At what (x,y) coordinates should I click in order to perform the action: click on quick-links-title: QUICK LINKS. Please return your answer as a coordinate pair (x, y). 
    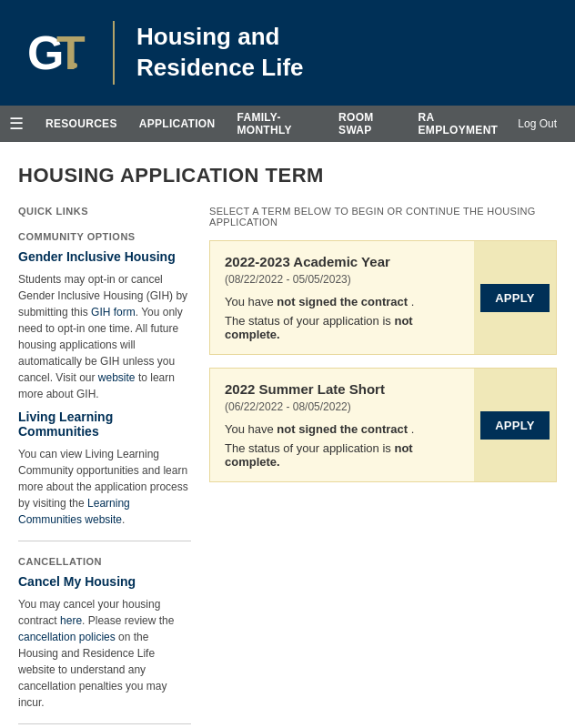
    Looking at the image, I should click on (105, 211).